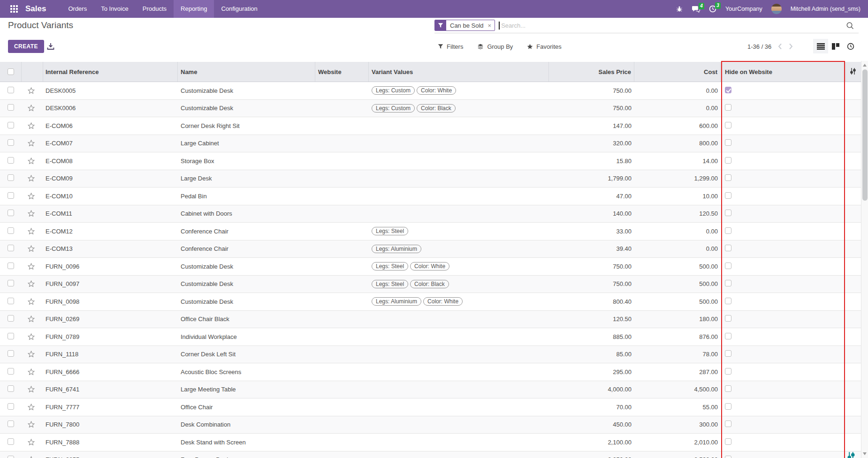 This screenshot has height=458, width=868. Describe the element at coordinates (342, 72) in the screenshot. I see `header-website: Website` at that location.